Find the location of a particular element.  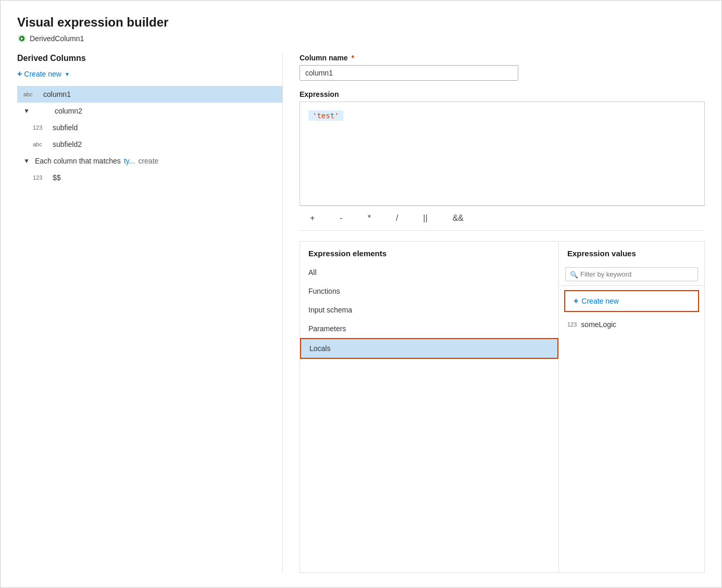

list-item: abc subfield2 is located at coordinates (150, 144).